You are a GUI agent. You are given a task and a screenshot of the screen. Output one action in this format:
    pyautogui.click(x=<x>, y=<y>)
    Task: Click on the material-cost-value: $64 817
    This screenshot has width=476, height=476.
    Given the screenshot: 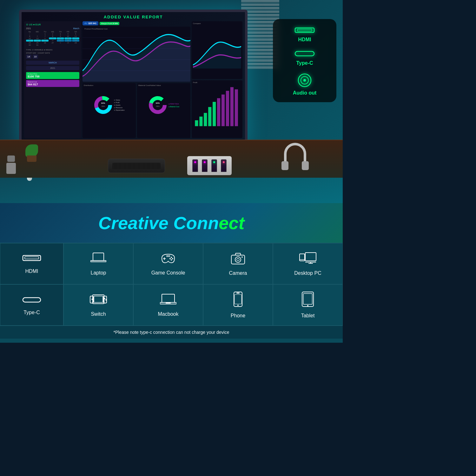 What is the action you would take?
    pyautogui.click(x=53, y=84)
    